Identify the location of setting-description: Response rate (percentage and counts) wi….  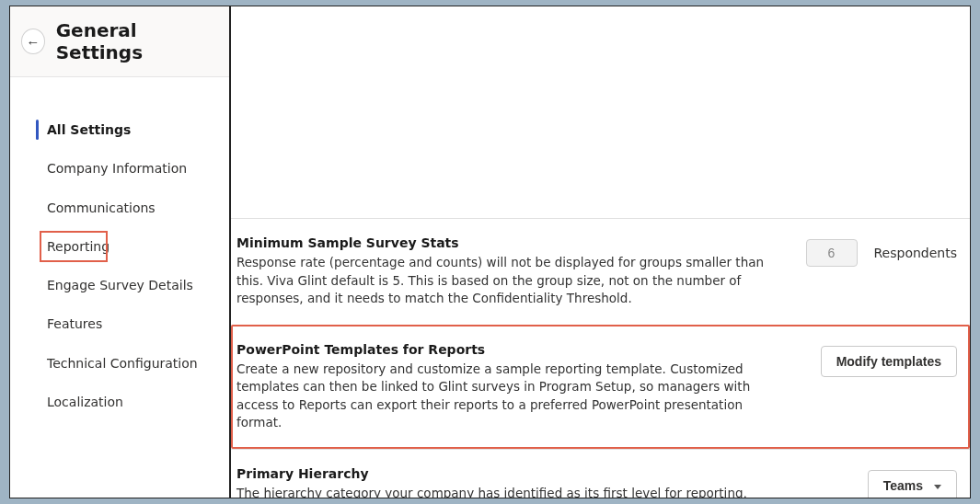
(512, 281).